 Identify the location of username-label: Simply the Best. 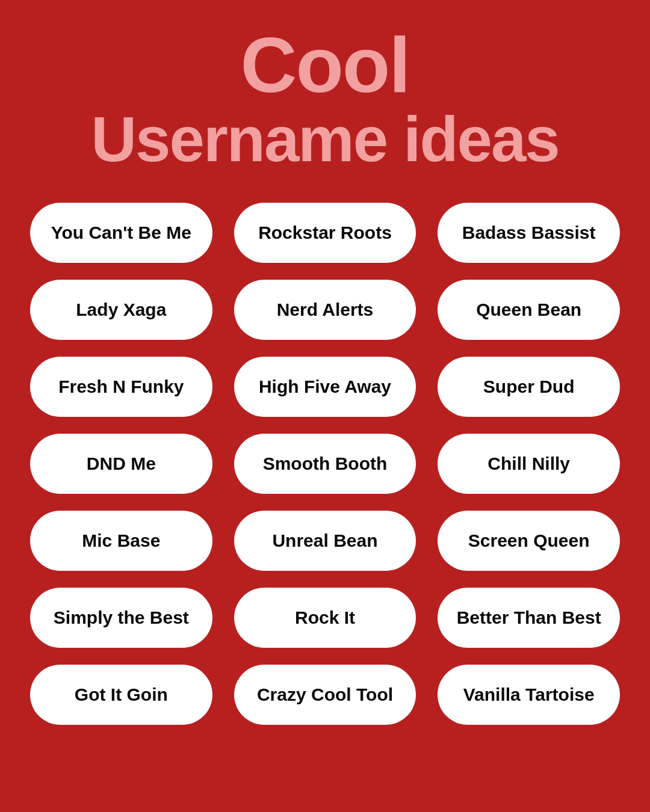
(122, 618).